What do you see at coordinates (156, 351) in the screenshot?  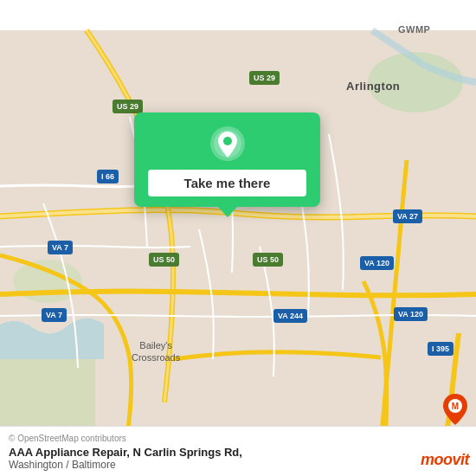 I see `neighborhood-label-baileys: Bailey'sCrossroads` at bounding box center [156, 351].